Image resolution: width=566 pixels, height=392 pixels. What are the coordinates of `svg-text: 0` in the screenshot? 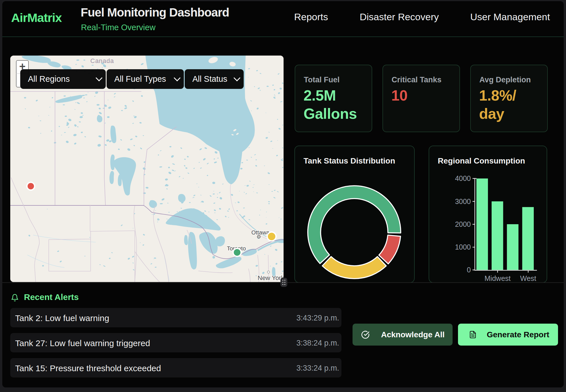 It's located at (469, 270).